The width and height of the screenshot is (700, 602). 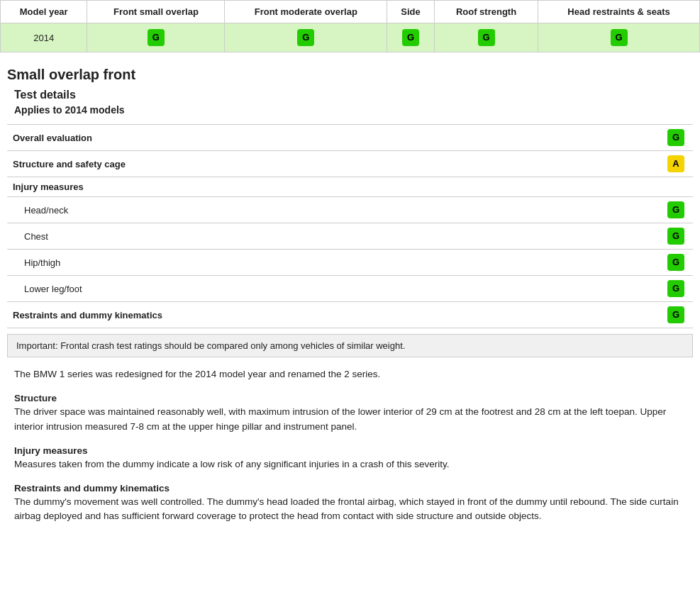 I want to click on badge-head-restraints: G, so click(x=619, y=38).